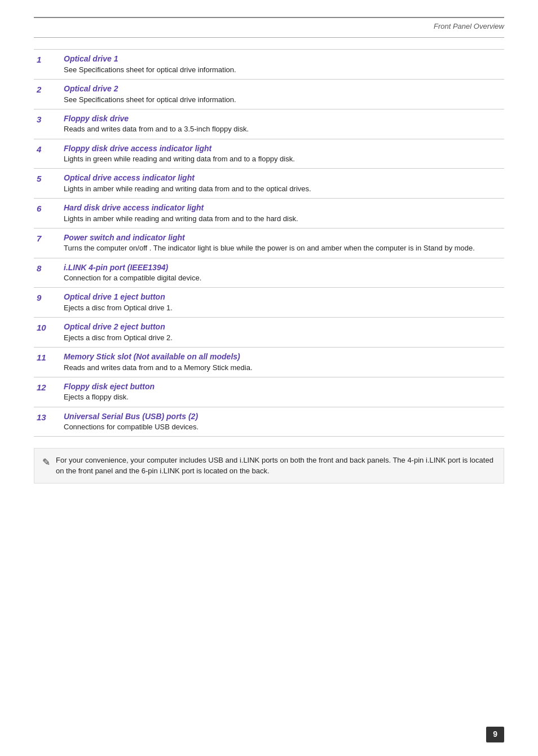  What do you see at coordinates (269, 29) in the screenshot?
I see `page-header: Front Panel Overview` at bounding box center [269, 29].